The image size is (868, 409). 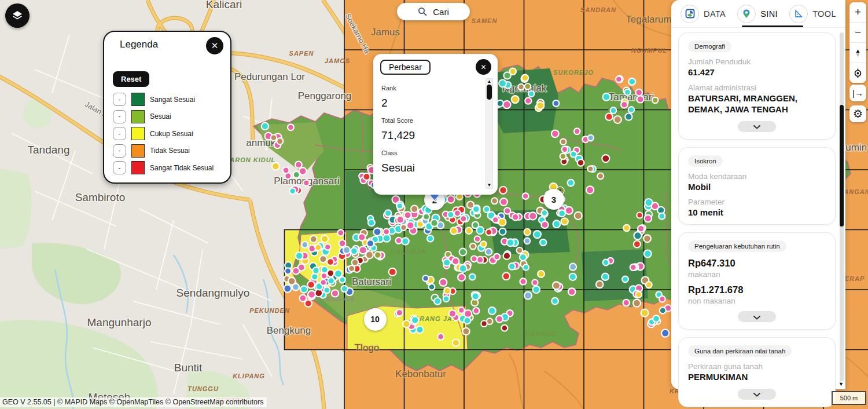 What do you see at coordinates (375, 320) in the screenshot?
I see `cluster-marker-10: 10` at bounding box center [375, 320].